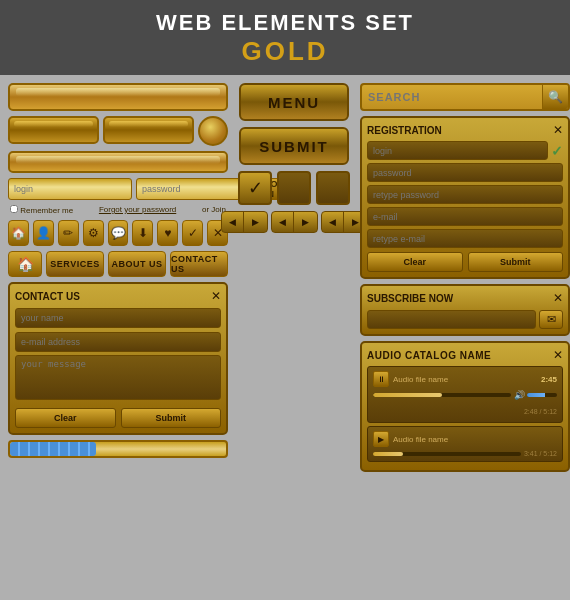  What do you see at coordinates (118, 342) in the screenshot?
I see `contact-email-input` at bounding box center [118, 342].